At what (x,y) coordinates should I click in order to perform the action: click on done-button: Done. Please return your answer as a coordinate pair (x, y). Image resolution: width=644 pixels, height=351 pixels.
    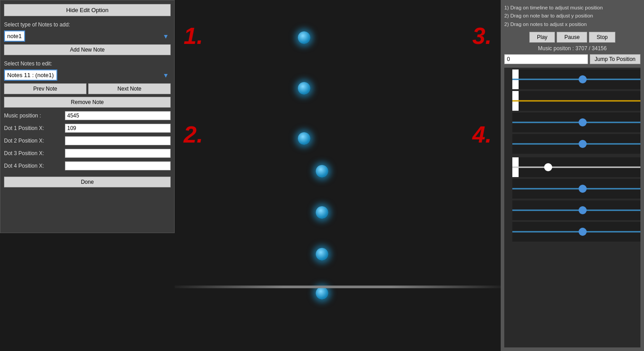
    Looking at the image, I should click on (87, 182).